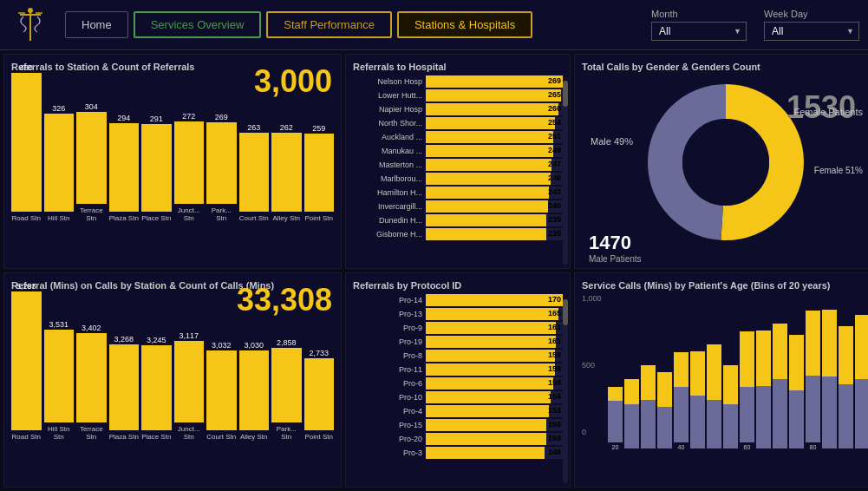 The width and height of the screenshot is (868, 491). Describe the element at coordinates (97, 24) in the screenshot. I see `home-tab: Home` at that location.